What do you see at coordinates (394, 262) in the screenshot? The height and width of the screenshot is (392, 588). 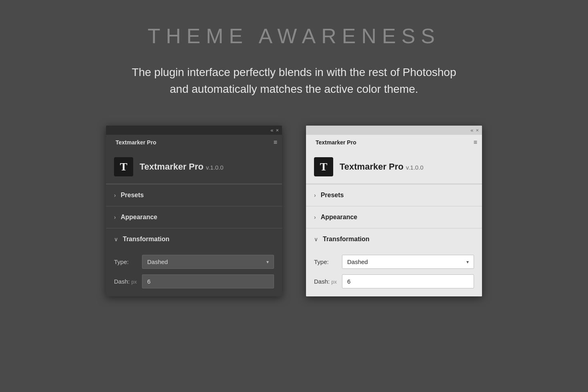 I see `light-transformation-section: ∨ Transformation Type: Dashed ▾ Dash: px` at bounding box center [394, 262].